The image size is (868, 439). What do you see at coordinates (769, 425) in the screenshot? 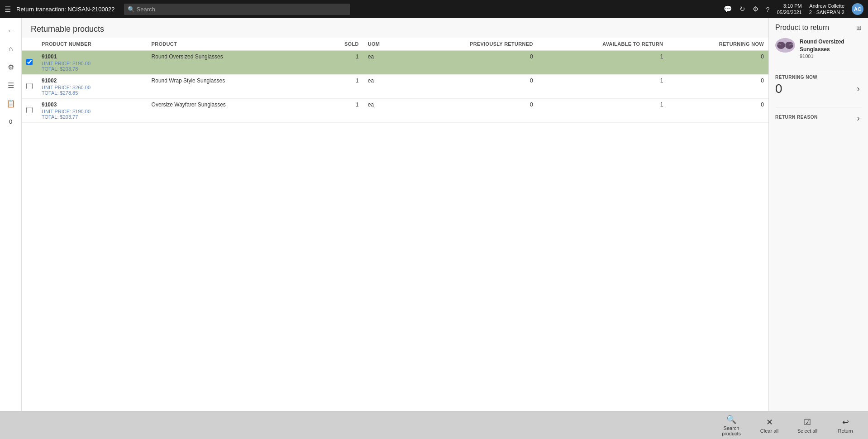
I see `clear-all-button: ✕ Clear all` at bounding box center [769, 425].